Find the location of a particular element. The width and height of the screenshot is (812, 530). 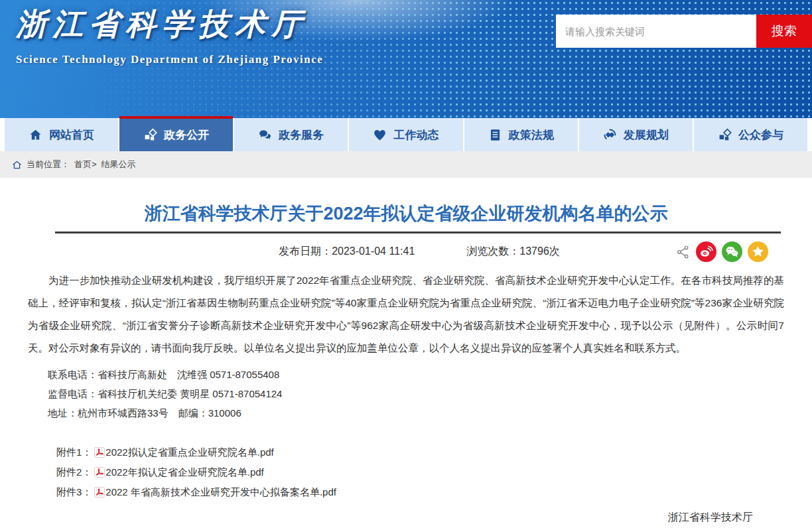

search-button: 搜索 is located at coordinates (784, 31).